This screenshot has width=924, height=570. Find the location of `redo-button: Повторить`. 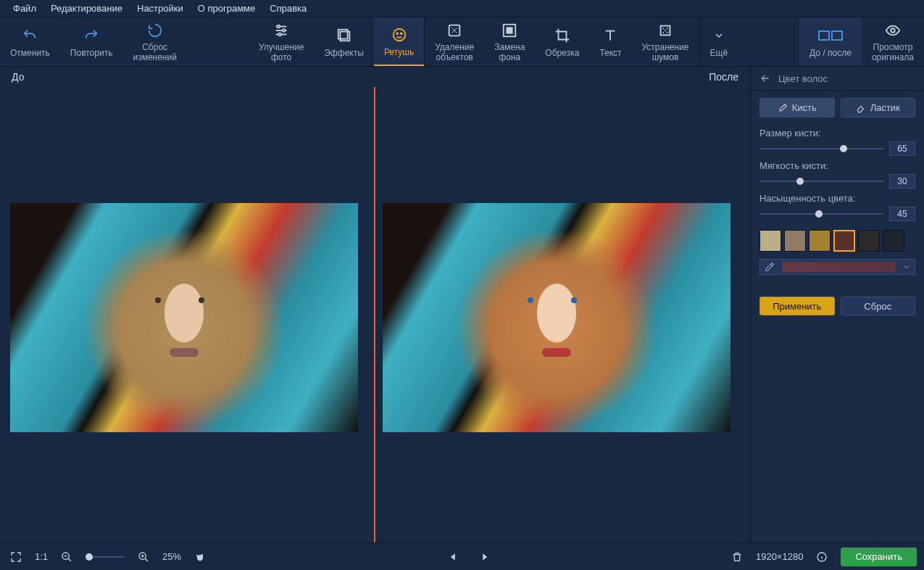

redo-button: Повторить is located at coordinates (91, 42).